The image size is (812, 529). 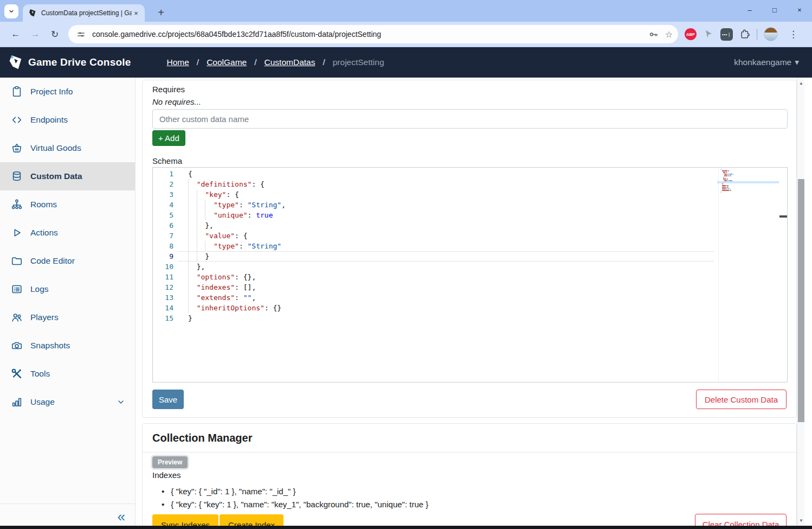 What do you see at coordinates (67, 346) in the screenshot?
I see `sidebar-item-snapshots: Snapshots` at bounding box center [67, 346].